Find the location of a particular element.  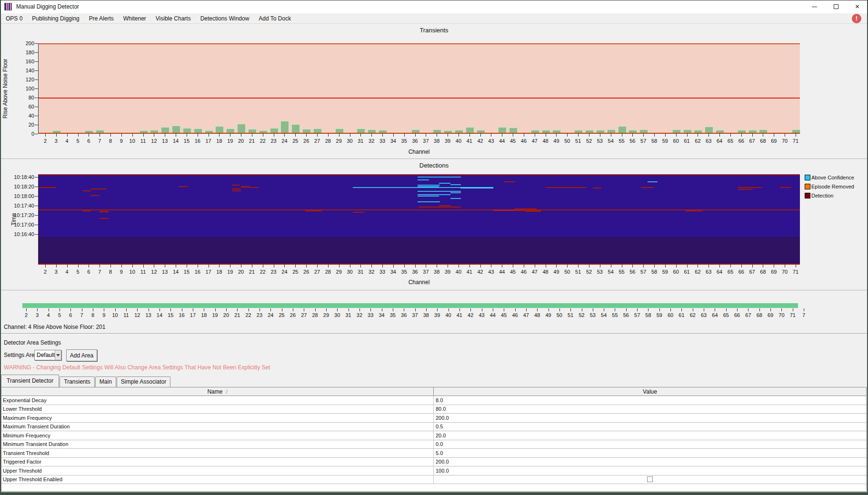

row-value-cell: 0.5 is located at coordinates (650, 427).